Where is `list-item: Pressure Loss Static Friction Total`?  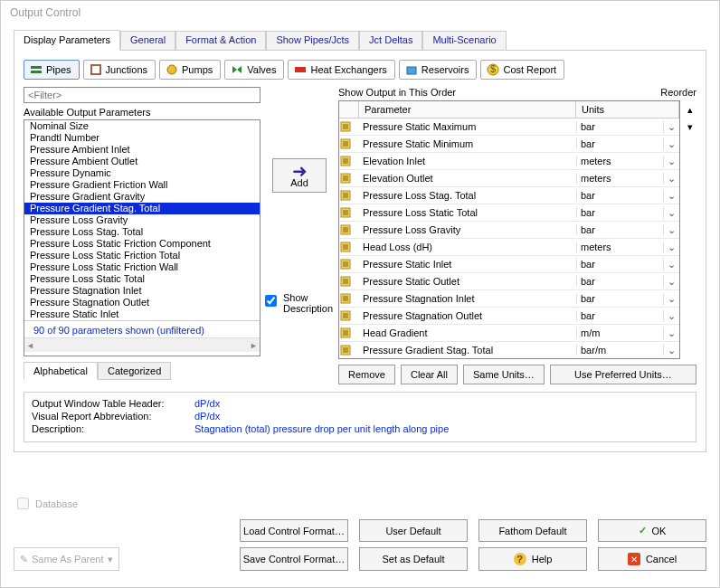
list-item: Pressure Loss Static Friction Total is located at coordinates (142, 255).